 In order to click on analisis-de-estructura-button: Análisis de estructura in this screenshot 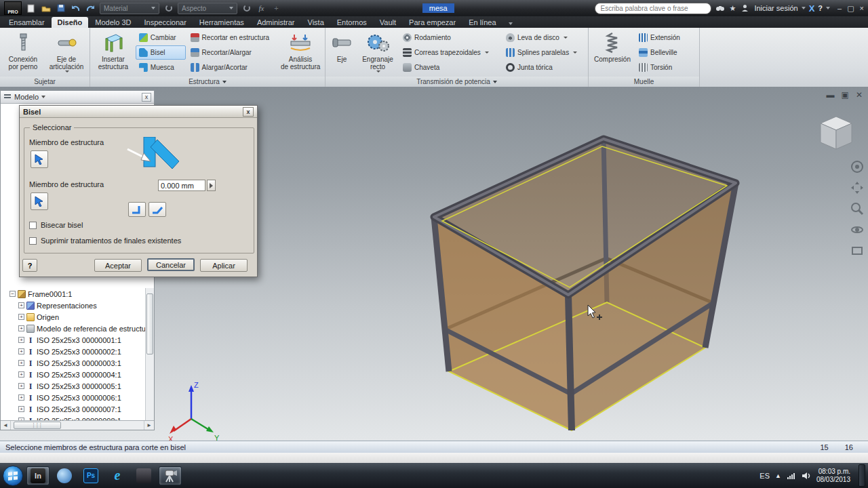, I will do `click(300, 52)`.